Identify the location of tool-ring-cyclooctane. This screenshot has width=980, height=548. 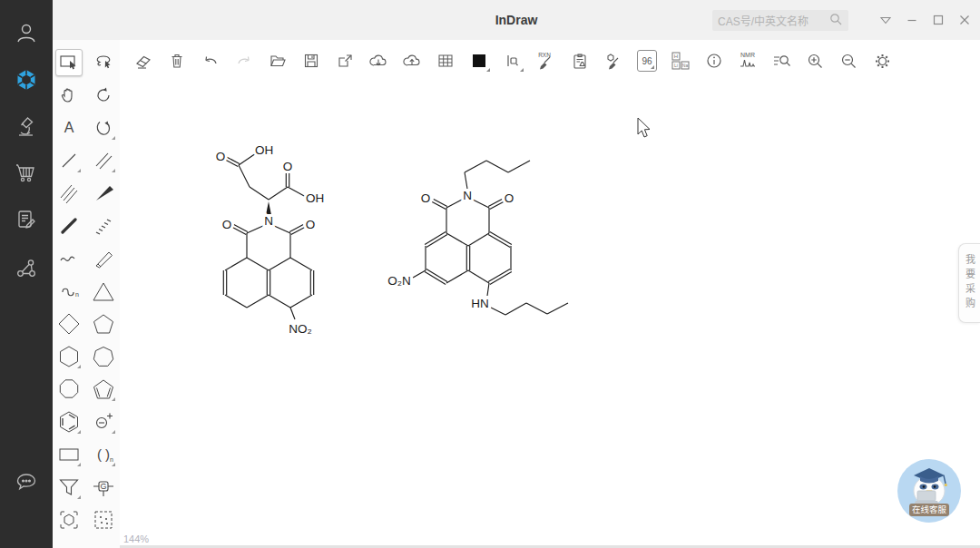
(69, 389).